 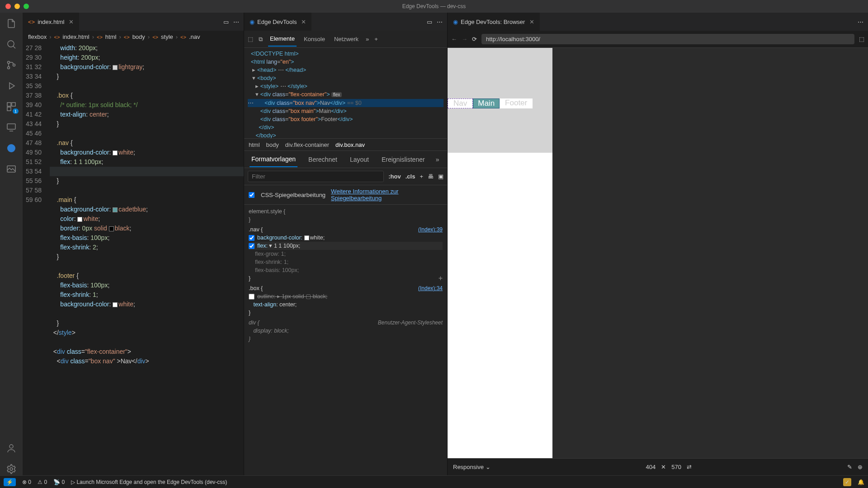 I want to click on styles-pane: element.style { } (Index):39 .nav { back…, so click(x=345, y=340).